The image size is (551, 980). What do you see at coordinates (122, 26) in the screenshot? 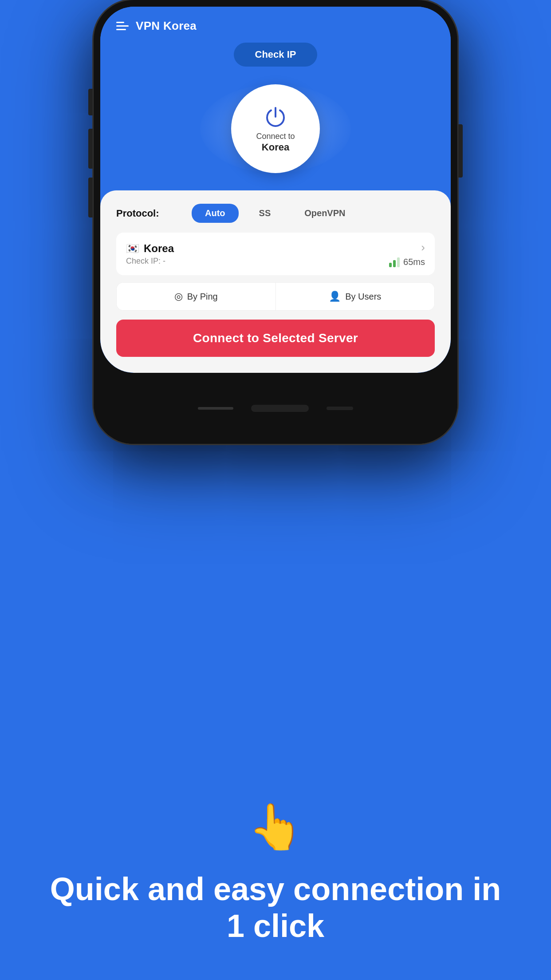
I see `menu-icon` at bounding box center [122, 26].